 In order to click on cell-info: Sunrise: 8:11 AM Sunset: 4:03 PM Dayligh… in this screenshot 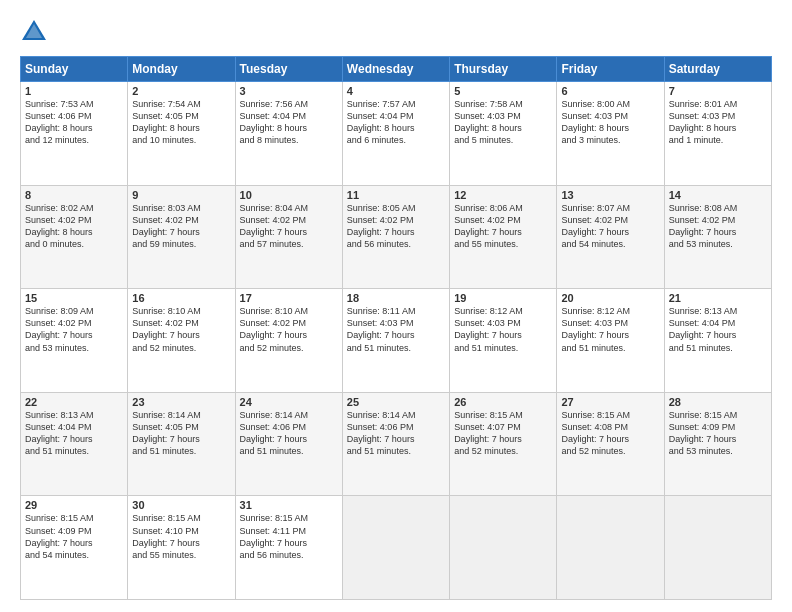, I will do `click(396, 330)`.